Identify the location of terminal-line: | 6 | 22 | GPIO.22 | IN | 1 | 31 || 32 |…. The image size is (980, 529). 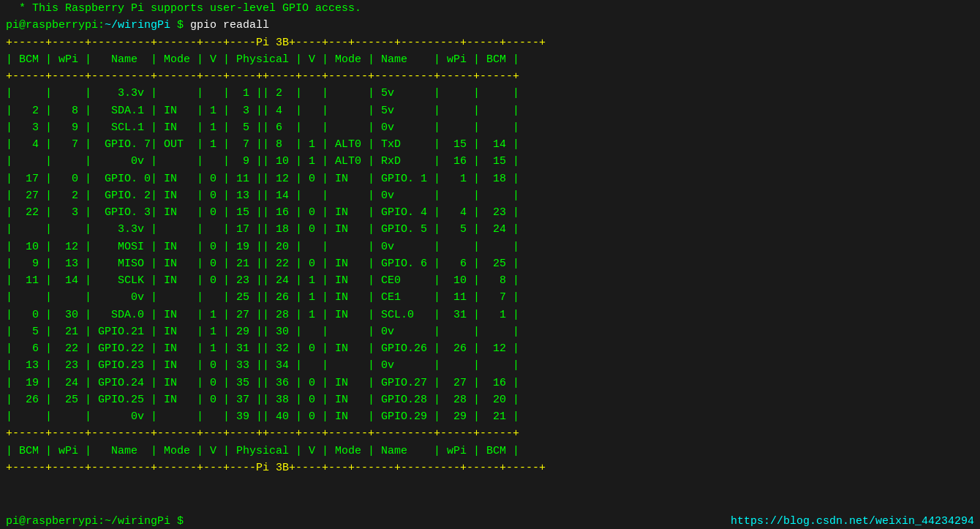
(490, 348).